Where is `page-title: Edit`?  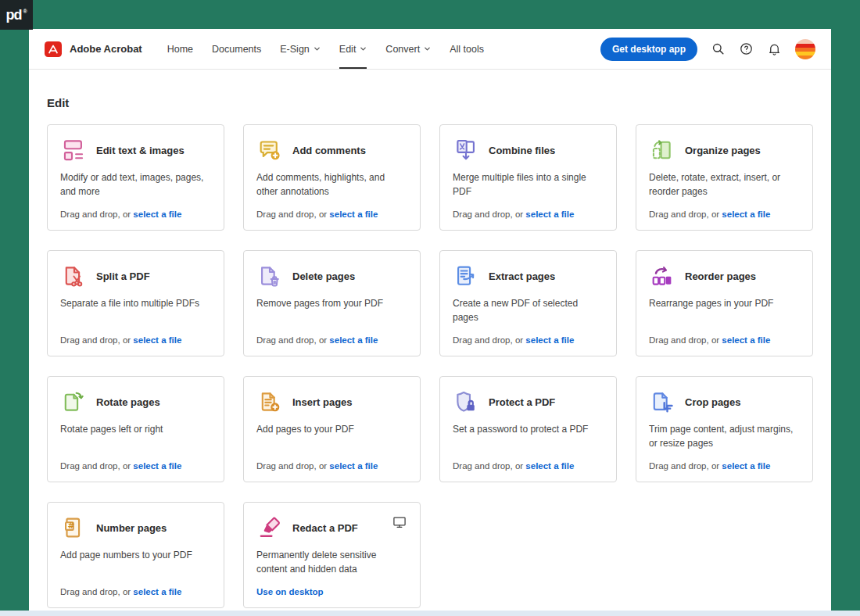
page-title: Edit is located at coordinates (430, 103).